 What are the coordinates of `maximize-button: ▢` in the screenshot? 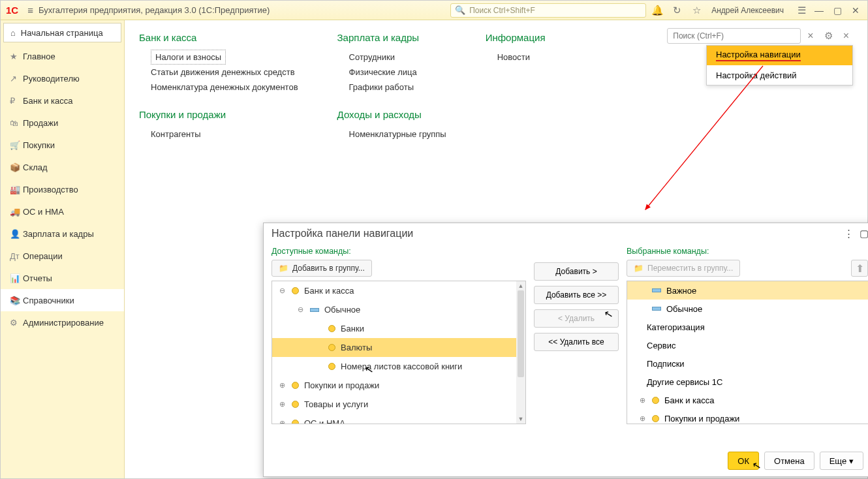 It's located at (837, 10).